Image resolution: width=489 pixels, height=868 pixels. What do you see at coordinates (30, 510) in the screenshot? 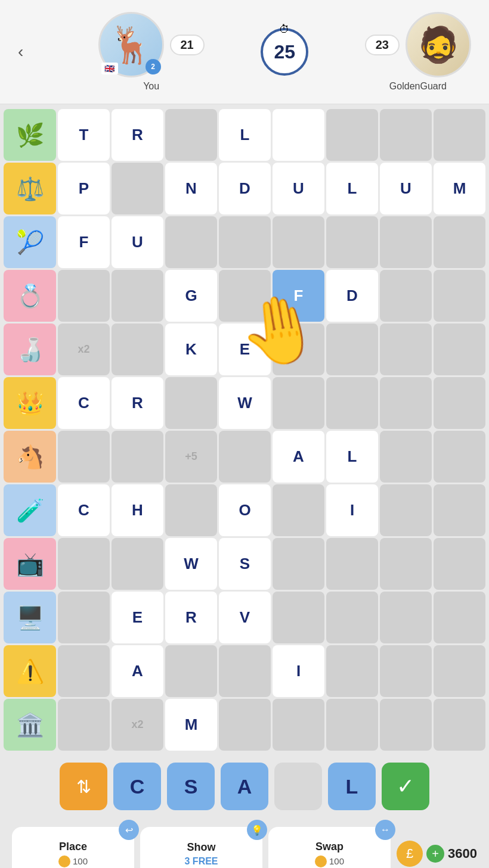
I see `clue-row7: 🧪` at bounding box center [30, 510].